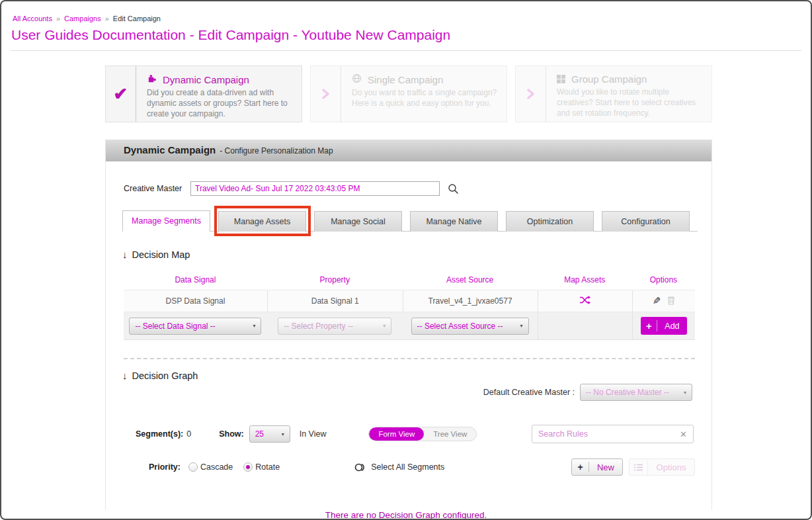 The height and width of the screenshot is (520, 812). What do you see at coordinates (217, 467) in the screenshot?
I see `radio-cascade-label: Cascade` at bounding box center [217, 467].